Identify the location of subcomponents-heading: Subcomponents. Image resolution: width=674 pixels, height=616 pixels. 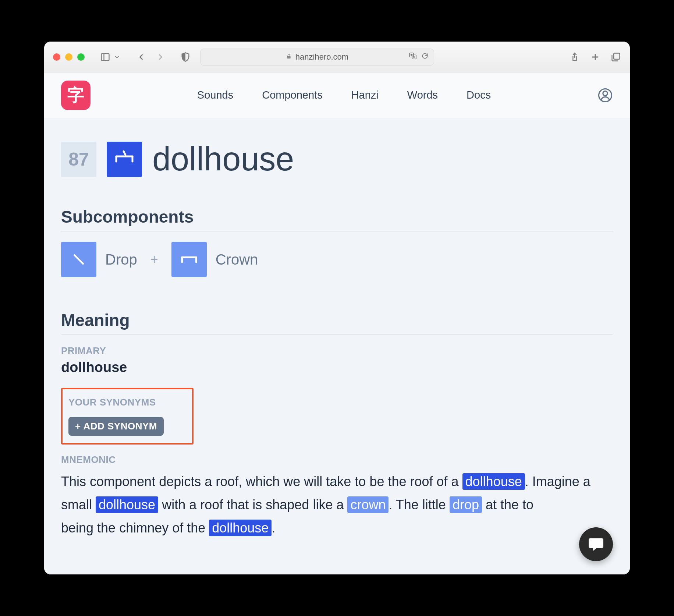
(337, 219).